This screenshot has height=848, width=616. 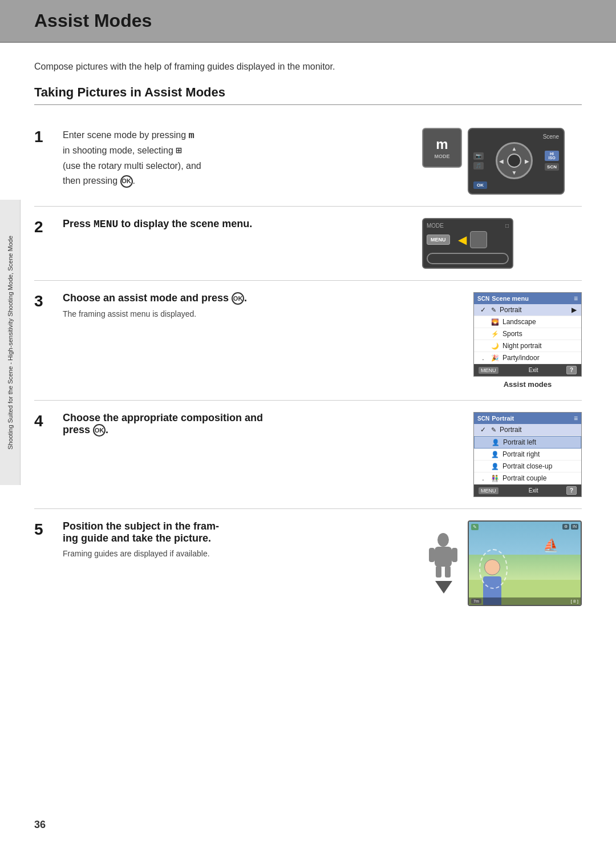 I want to click on side-label: Shooting Suited for the Scene - High-sen…, so click(x=10, y=342).